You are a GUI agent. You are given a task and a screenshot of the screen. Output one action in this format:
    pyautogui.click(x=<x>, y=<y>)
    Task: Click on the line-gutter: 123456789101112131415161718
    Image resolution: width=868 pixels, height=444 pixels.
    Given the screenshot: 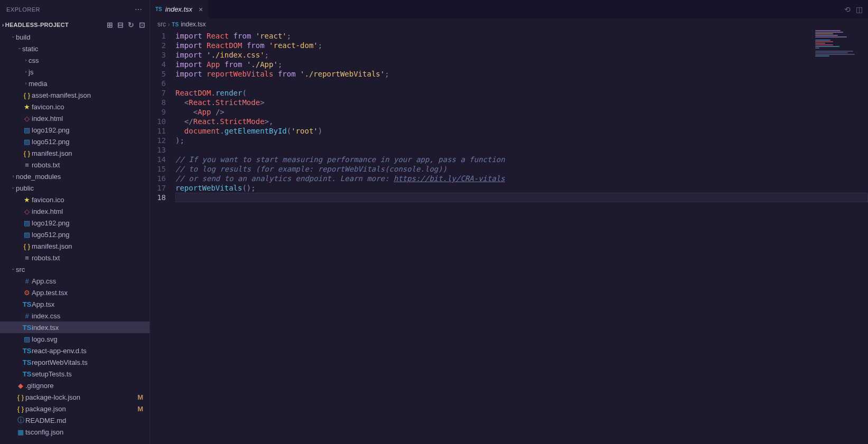 What is the action you would take?
    pyautogui.click(x=163, y=237)
    